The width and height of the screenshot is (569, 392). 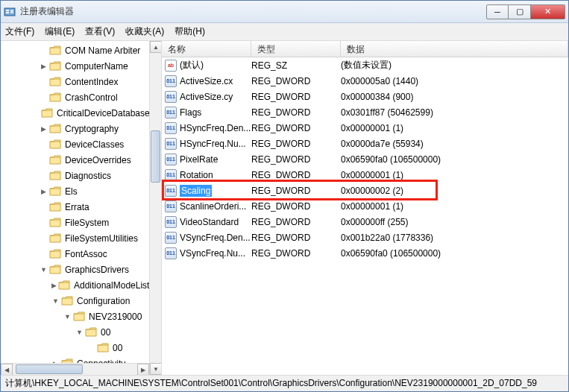 What do you see at coordinates (365, 159) in the screenshot?
I see `value-row: 011PixelRateREG_DWORD0x06590fa0 (1065000…` at bounding box center [365, 159].